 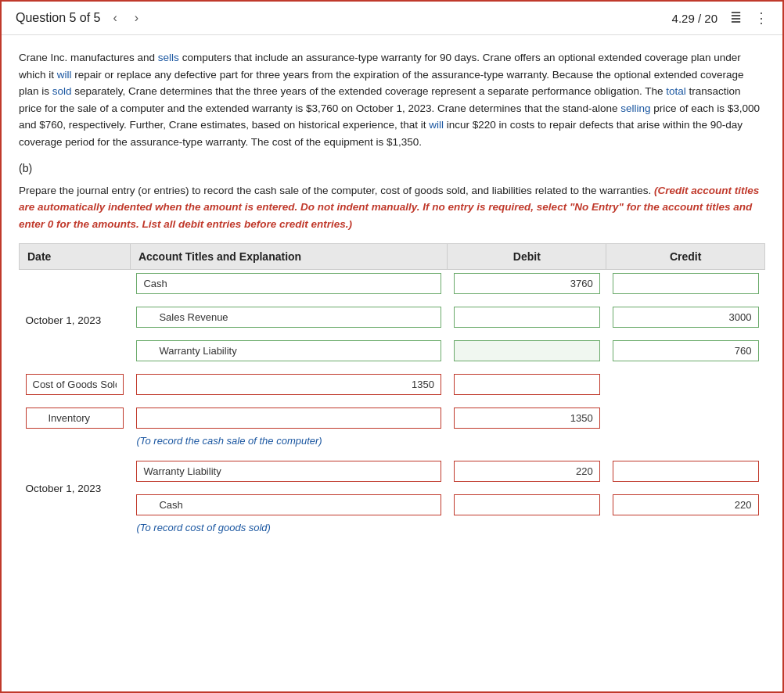 I want to click on list-icon: ≣, so click(x=735, y=18).